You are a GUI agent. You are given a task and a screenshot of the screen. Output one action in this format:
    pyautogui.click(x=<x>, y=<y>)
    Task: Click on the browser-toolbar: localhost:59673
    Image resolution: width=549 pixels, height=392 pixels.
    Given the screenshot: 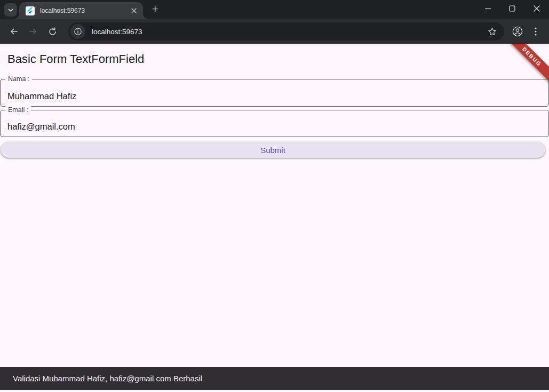 What is the action you would take?
    pyautogui.click(x=274, y=31)
    